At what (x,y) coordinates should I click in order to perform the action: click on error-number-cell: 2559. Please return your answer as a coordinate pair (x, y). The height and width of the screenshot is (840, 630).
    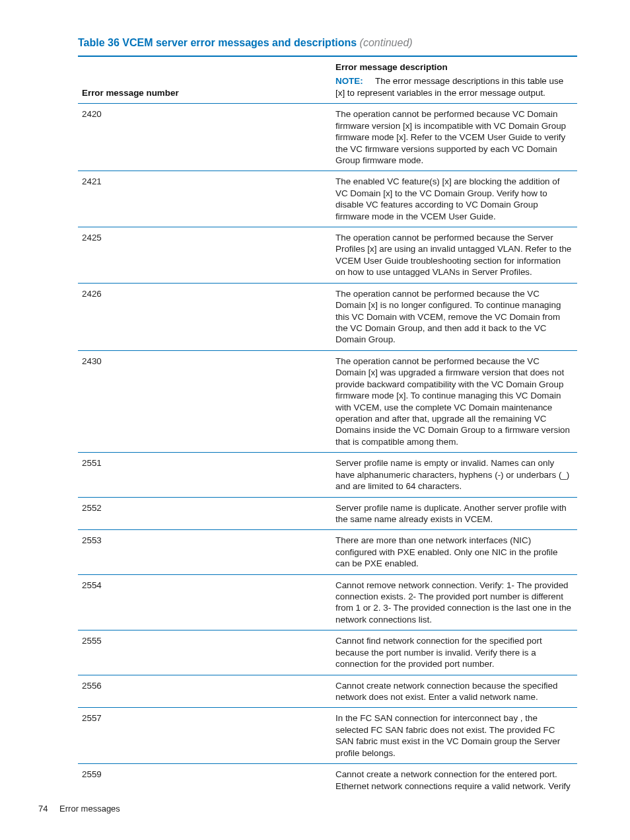
    Looking at the image, I should click on (205, 780).